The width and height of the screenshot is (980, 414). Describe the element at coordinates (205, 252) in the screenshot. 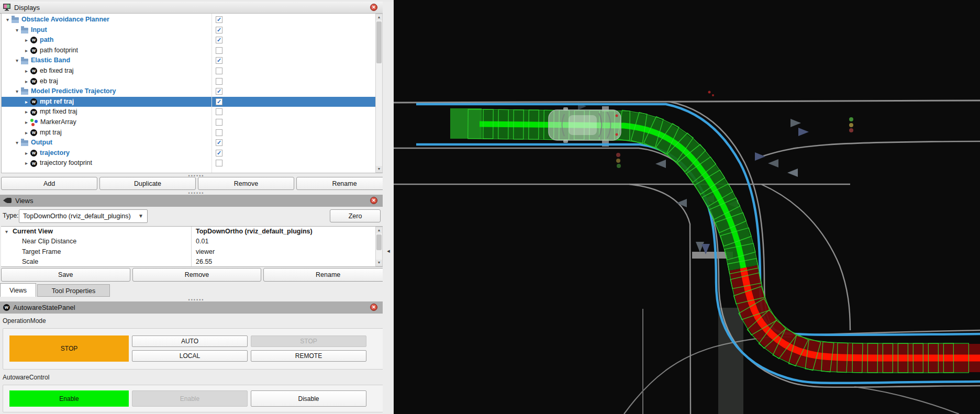

I see `property-value: viewer` at that location.